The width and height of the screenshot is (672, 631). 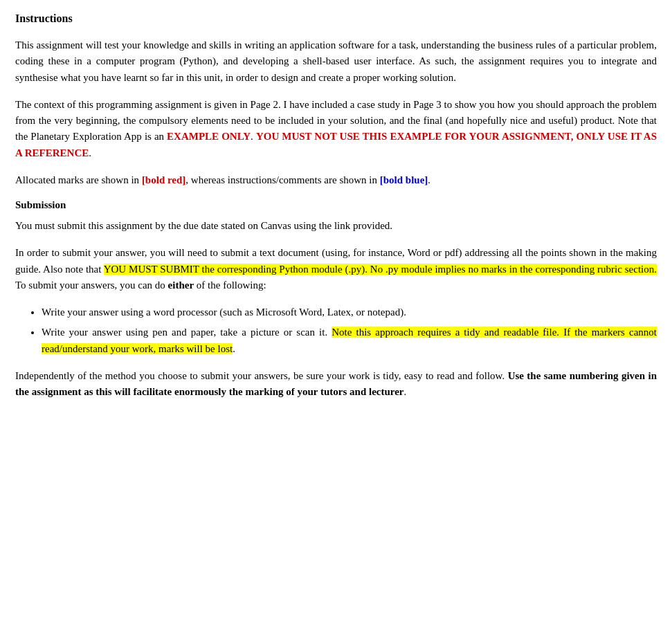 What do you see at coordinates (91, 285) in the screenshot?
I see `submission-p2-end-prefix: To submit your answers, you can do` at bounding box center [91, 285].